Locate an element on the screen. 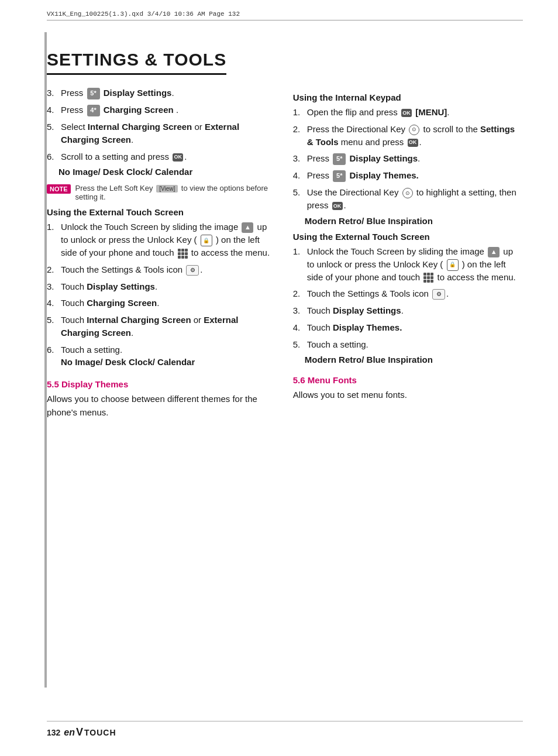 This screenshot has height=756, width=558. internal-charging-2: Internal Charging Screen is located at coordinates (139, 319).